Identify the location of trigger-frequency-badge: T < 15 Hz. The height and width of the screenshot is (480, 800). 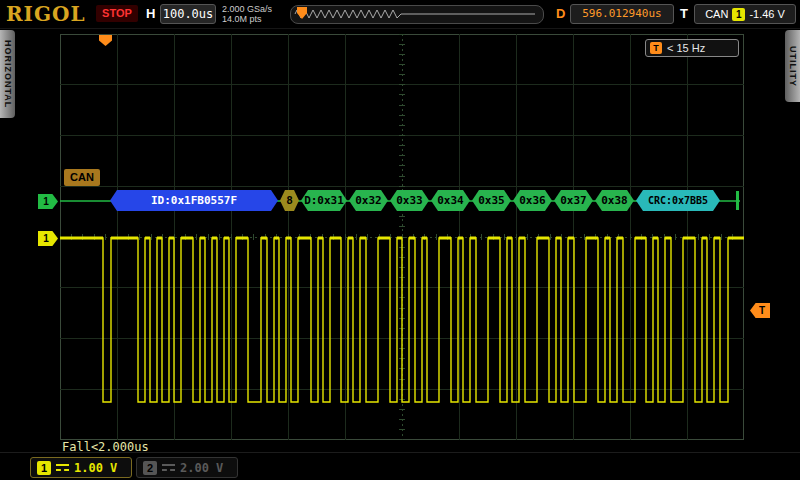
(692, 48).